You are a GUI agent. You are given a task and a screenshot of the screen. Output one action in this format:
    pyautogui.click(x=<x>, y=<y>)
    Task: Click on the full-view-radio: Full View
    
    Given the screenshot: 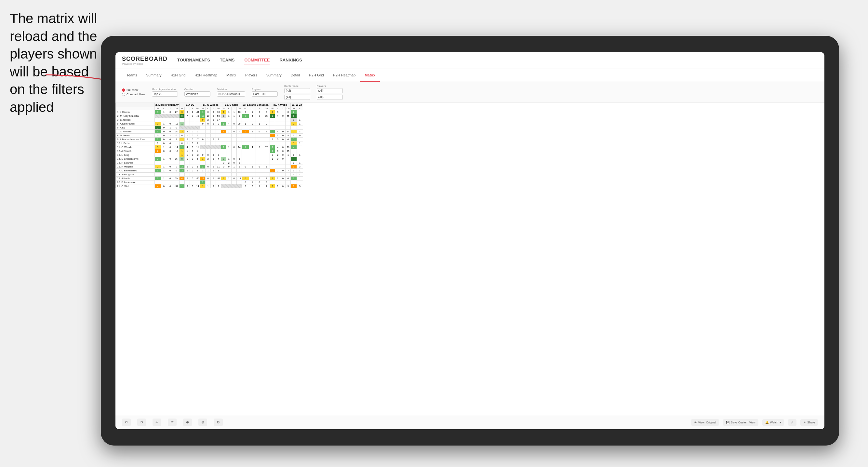 What is the action you would take?
    pyautogui.click(x=133, y=90)
    